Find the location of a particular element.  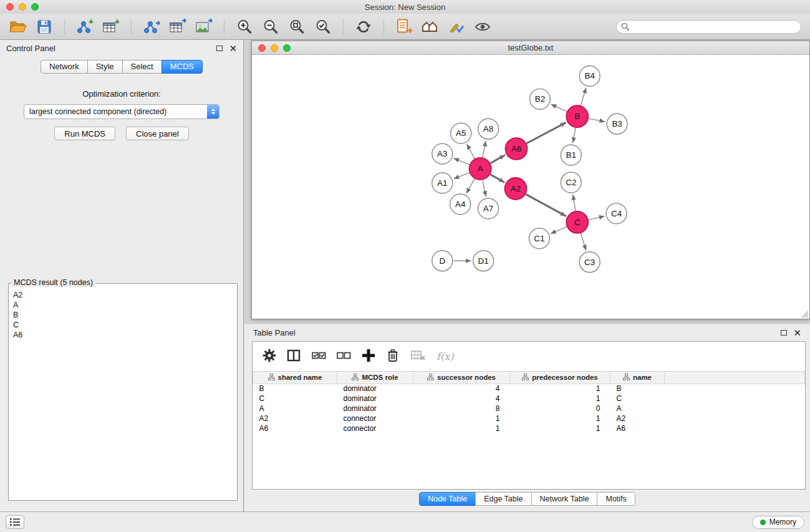

graph-node-A4: A4 is located at coordinates (460, 205).